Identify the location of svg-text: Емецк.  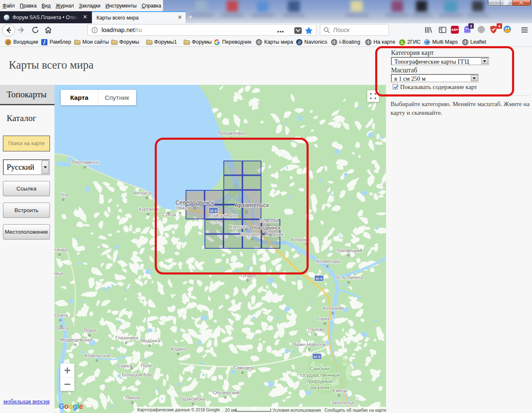
(340, 391).